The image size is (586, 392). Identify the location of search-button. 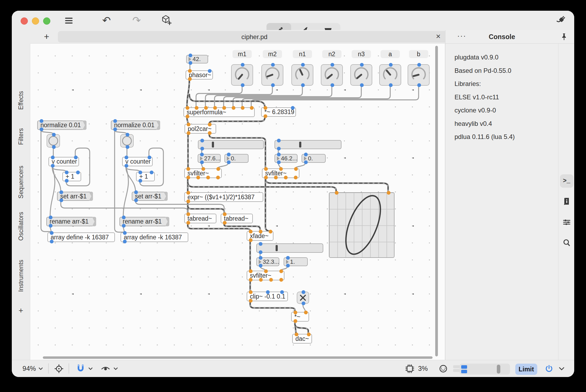
(567, 243).